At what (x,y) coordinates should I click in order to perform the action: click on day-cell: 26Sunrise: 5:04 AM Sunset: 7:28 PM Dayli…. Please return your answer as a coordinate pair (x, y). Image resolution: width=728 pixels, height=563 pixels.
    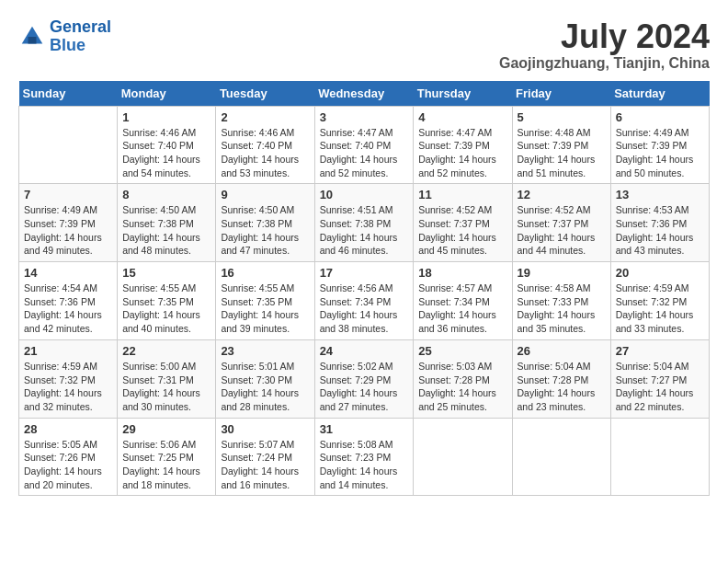
    Looking at the image, I should click on (561, 379).